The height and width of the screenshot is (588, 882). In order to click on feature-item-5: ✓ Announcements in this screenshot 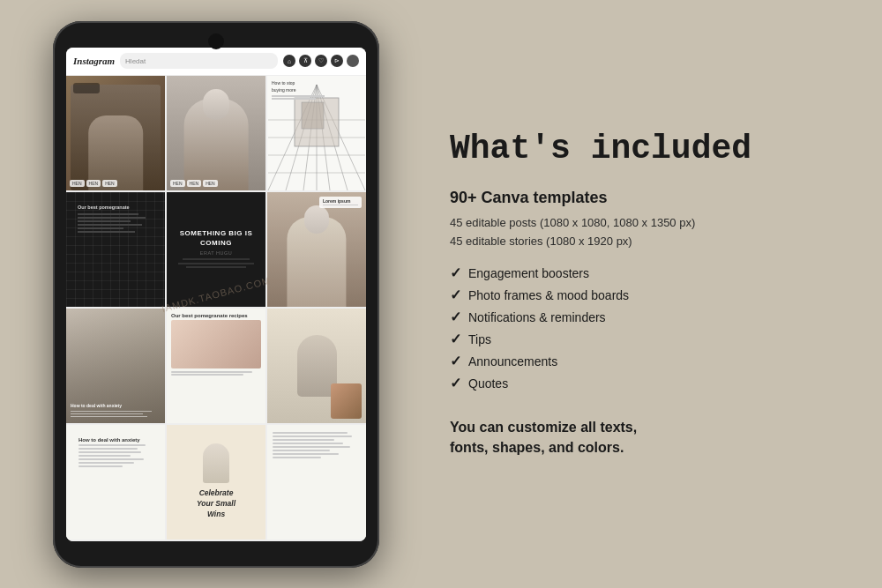, I will do `click(644, 361)`.